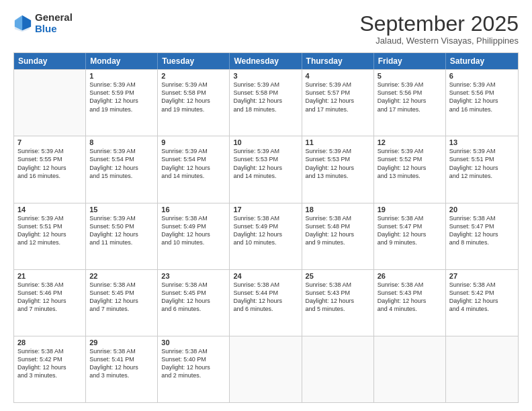 Image resolution: width=532 pixels, height=411 pixels. What do you see at coordinates (50, 375) in the screenshot?
I see `cell-line-4: and 3 minutes.` at bounding box center [50, 375].